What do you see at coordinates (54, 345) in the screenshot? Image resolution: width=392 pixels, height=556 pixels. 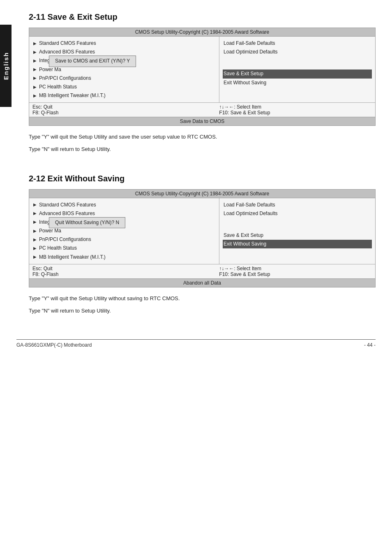 I see `footer-left: GA-8S661GXMP(-C) Motherboard` at bounding box center [54, 345].